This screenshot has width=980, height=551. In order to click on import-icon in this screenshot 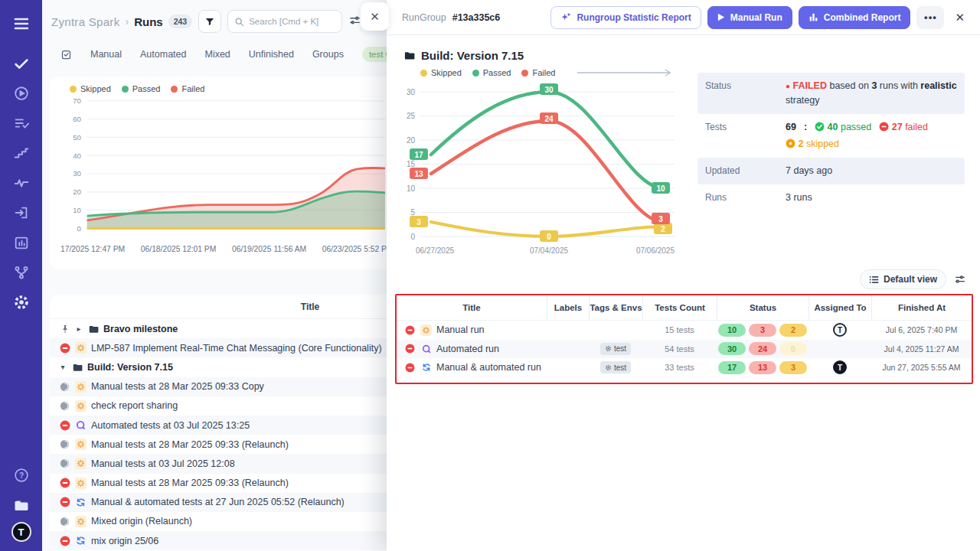, I will do `click(21, 213)`.